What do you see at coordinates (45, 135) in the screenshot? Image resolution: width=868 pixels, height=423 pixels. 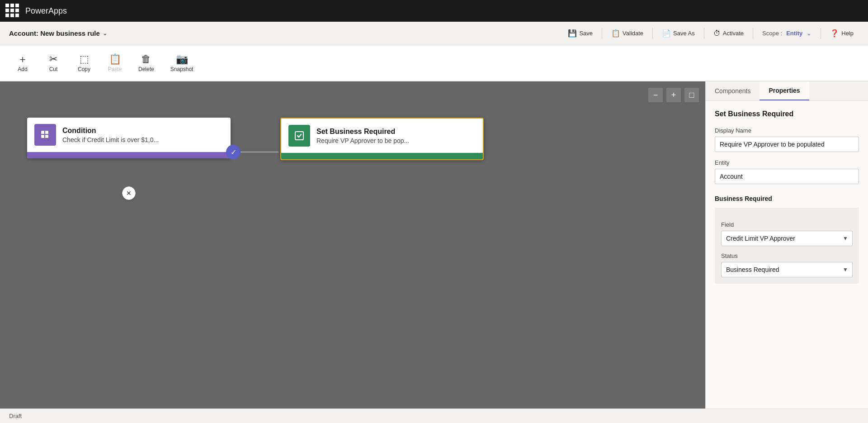 I see `condition-node-icon` at bounding box center [45, 135].